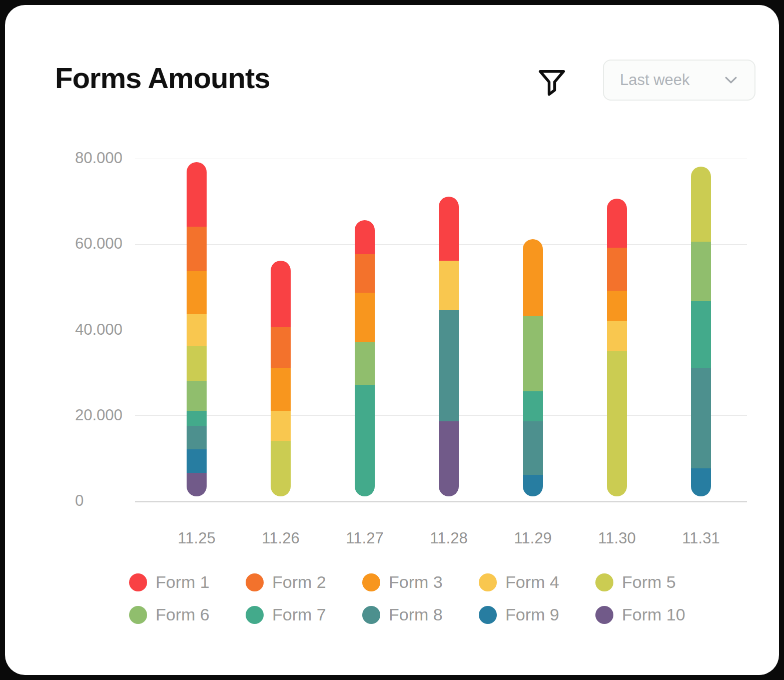 Image resolution: width=784 pixels, height=680 pixels. What do you see at coordinates (533, 368) in the screenshot?
I see `bar-11.29` at bounding box center [533, 368].